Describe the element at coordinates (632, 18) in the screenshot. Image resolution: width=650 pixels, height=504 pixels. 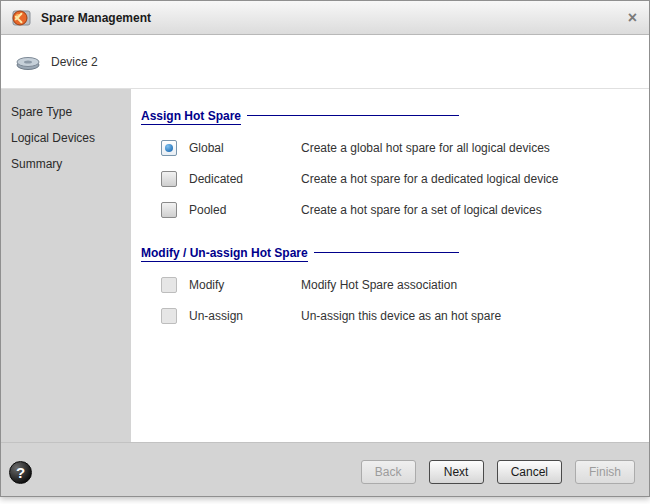
I see `close-icon: ×` at that location.